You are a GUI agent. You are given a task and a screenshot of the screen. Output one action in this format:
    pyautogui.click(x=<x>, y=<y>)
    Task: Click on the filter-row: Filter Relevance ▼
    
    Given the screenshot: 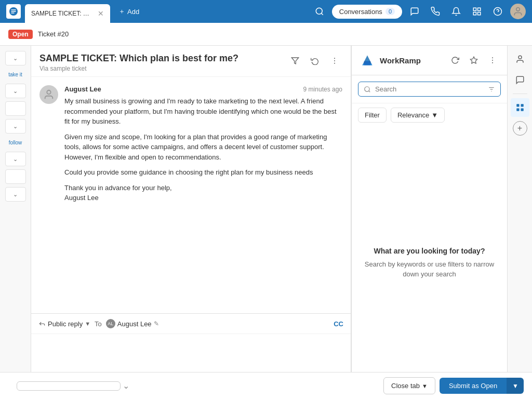 What is the action you would take?
    pyautogui.click(x=429, y=115)
    